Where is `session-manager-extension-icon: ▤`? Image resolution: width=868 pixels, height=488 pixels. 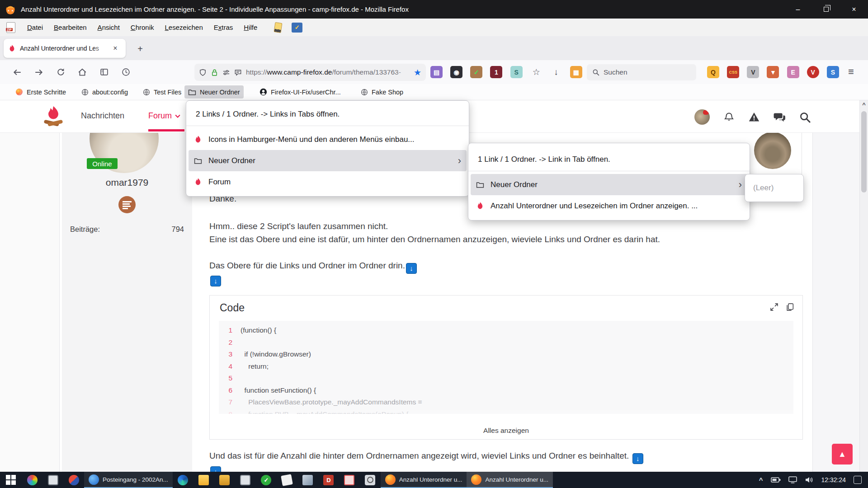 session-manager-extension-icon: ▤ is located at coordinates (437, 72).